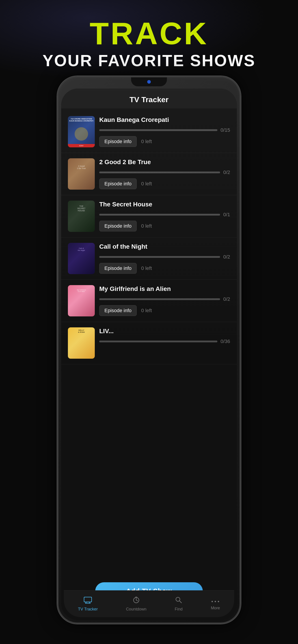  What do you see at coordinates (149, 258) in the screenshot?
I see `show-item-cotn: Call ofthe Night Call of the Night 0/2 E…` at bounding box center [149, 258].